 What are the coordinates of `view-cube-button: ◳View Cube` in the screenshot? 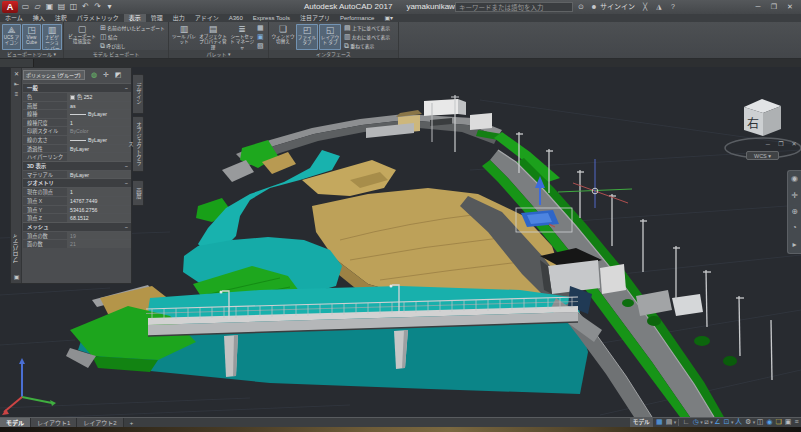 It's located at (32, 37).